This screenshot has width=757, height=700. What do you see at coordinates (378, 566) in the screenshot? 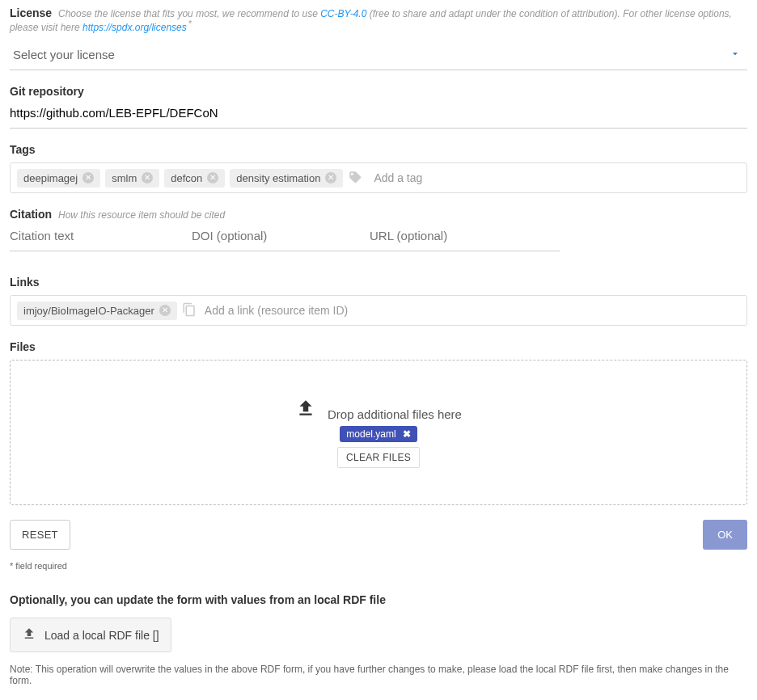
I see `required-footnote: * field required` at bounding box center [378, 566].